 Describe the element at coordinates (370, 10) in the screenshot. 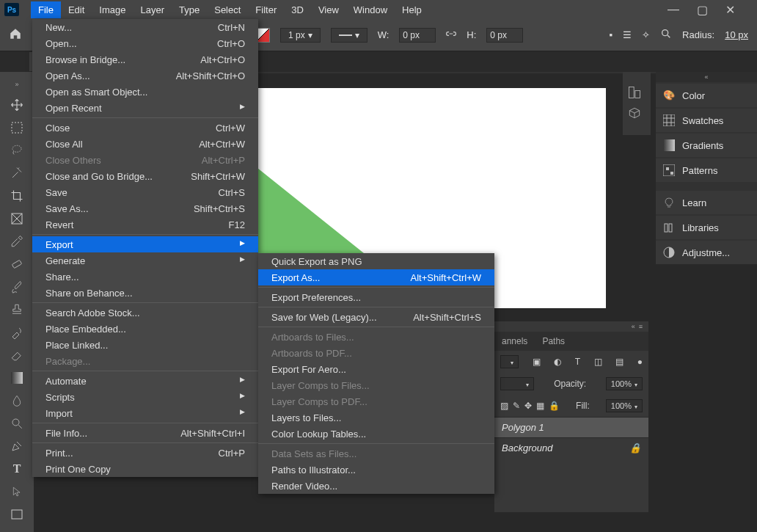

I see `menu-window: Window` at that location.